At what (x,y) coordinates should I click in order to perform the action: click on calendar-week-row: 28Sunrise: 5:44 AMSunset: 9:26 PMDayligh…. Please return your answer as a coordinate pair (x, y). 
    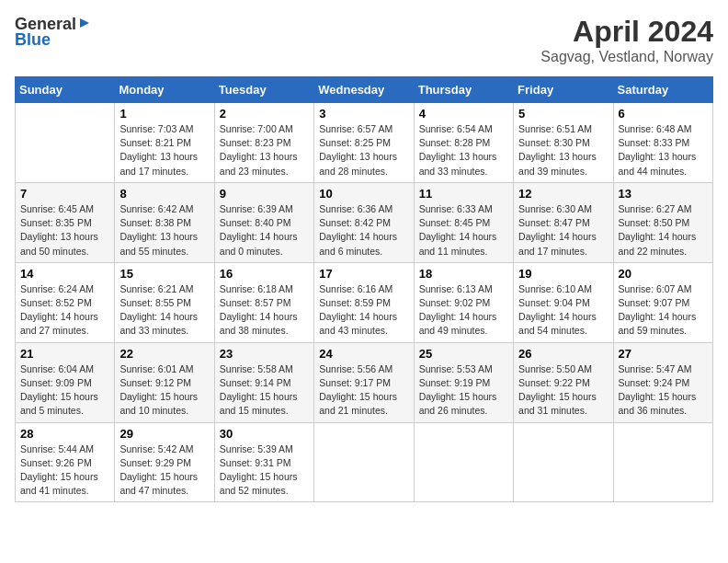
    Looking at the image, I should click on (364, 462).